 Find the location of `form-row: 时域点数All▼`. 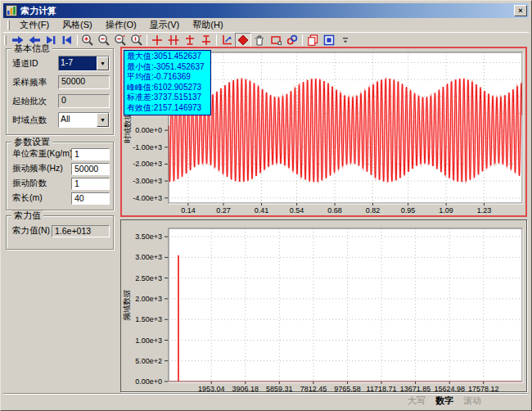

form-row: 时域点数All▼ is located at coordinates (60, 120).